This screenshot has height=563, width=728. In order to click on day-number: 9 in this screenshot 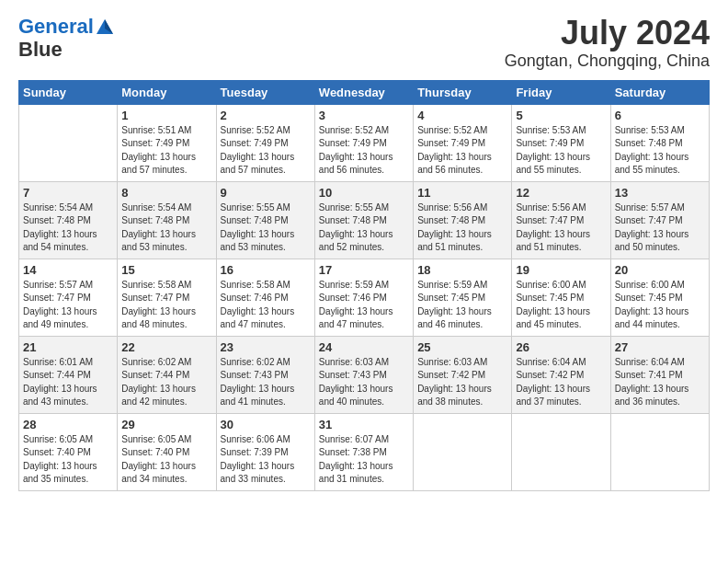, I will do `click(266, 193)`.